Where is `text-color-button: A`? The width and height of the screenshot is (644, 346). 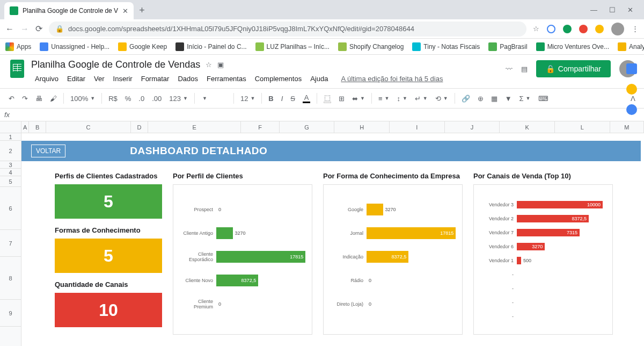
text-color-button: A is located at coordinates (306, 98).